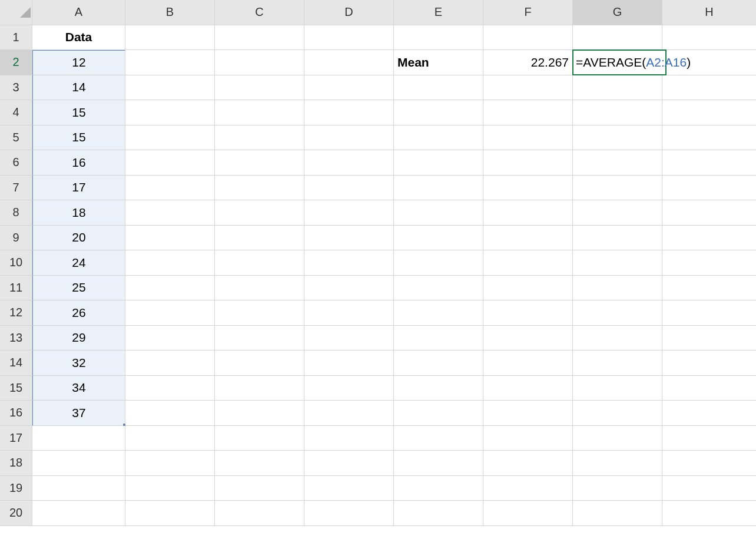 The height and width of the screenshot is (539, 756). Describe the element at coordinates (79, 313) in the screenshot. I see `cell-A12: 26` at that location.